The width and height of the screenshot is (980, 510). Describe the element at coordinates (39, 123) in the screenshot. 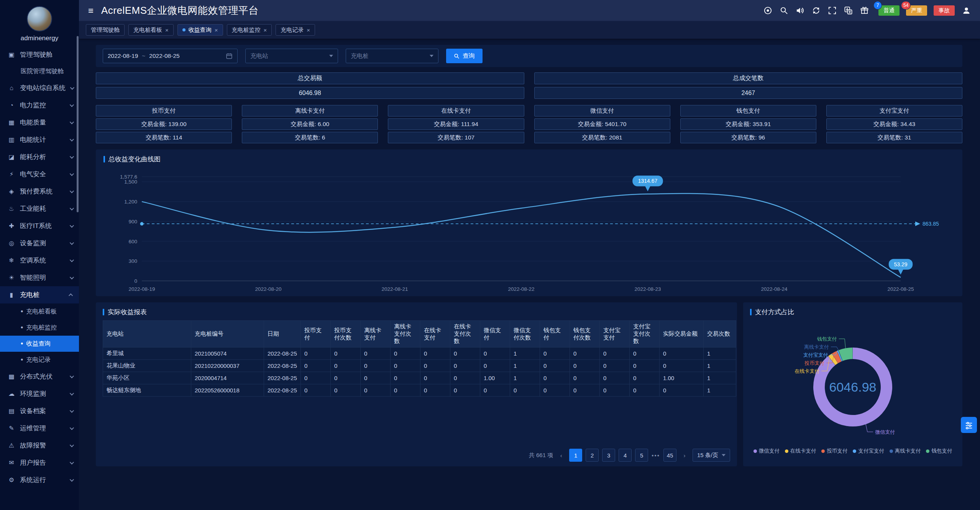

I see `sidebar-item-power-quality: ▦电能质量` at that location.